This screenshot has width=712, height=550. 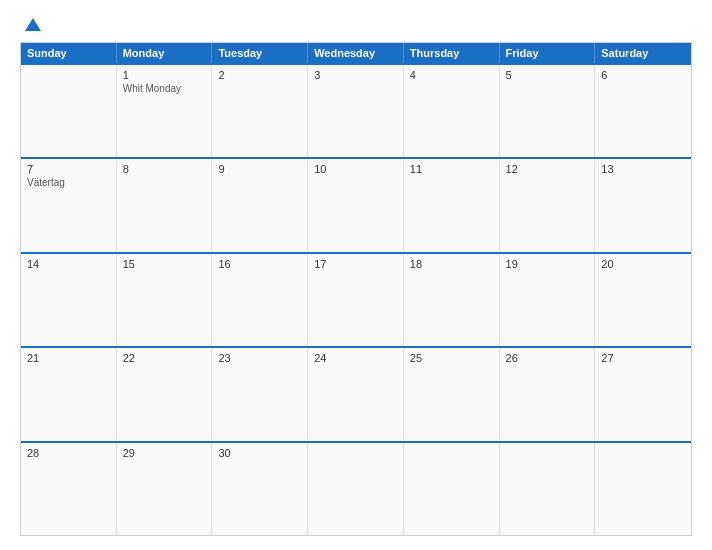 What do you see at coordinates (356, 394) in the screenshot?
I see `cal-cell: 24` at bounding box center [356, 394].